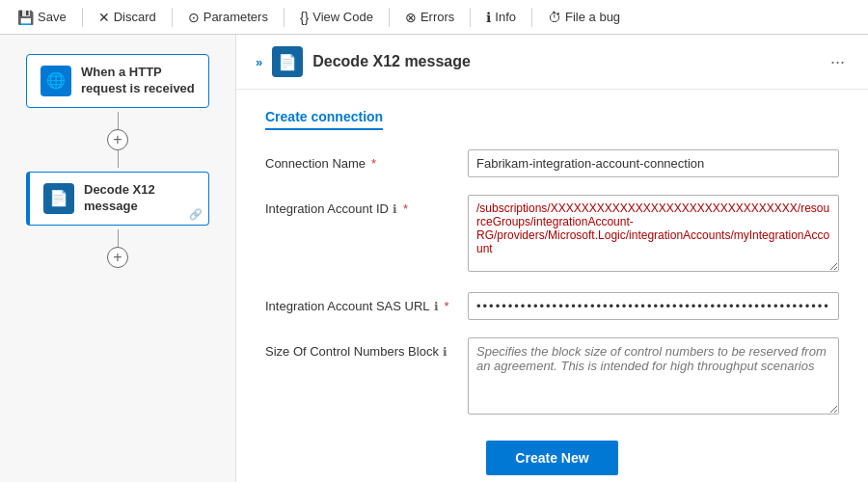 This screenshot has height=482, width=868. I want to click on connector-1: +, so click(118, 140).